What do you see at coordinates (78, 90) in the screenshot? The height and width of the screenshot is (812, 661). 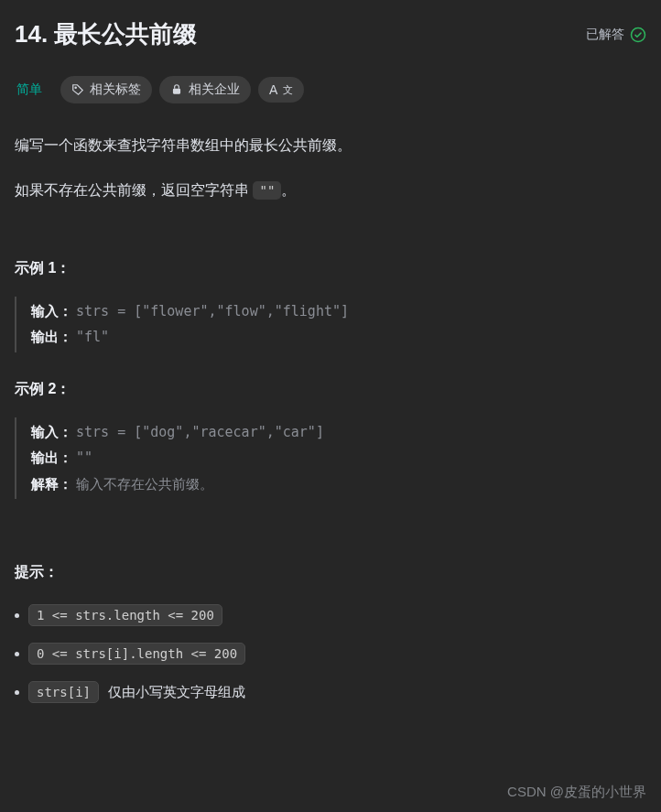 I see `tag-icon` at bounding box center [78, 90].